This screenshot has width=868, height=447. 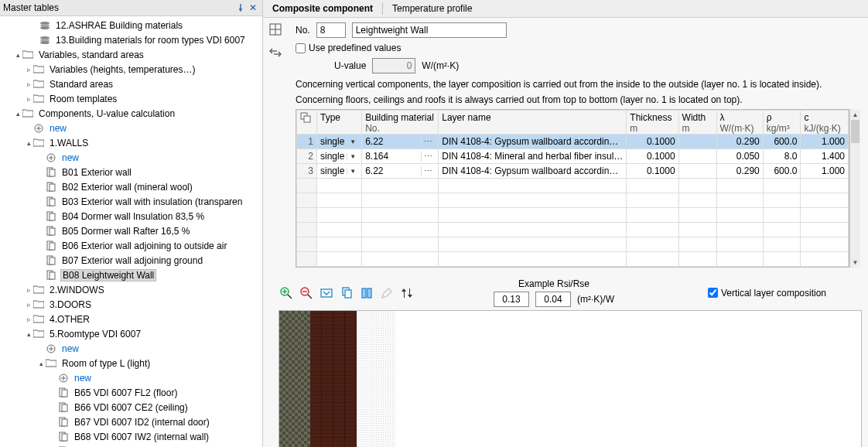 What do you see at coordinates (367, 293) in the screenshot?
I see `columns-icon` at bounding box center [367, 293].